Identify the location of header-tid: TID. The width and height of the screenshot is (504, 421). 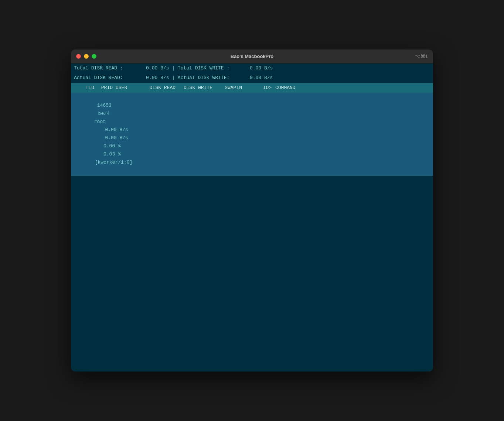
(84, 88).